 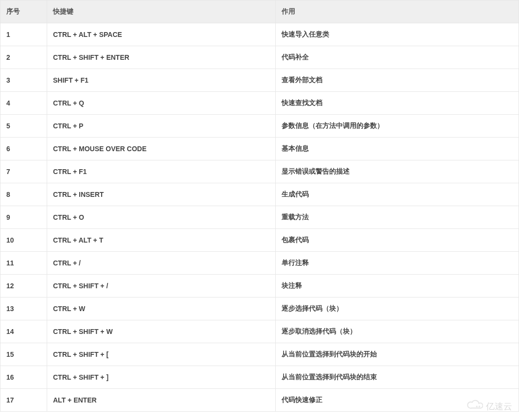 What do you see at coordinates (397, 12) in the screenshot?
I see `header-desc: 作用` at bounding box center [397, 12].